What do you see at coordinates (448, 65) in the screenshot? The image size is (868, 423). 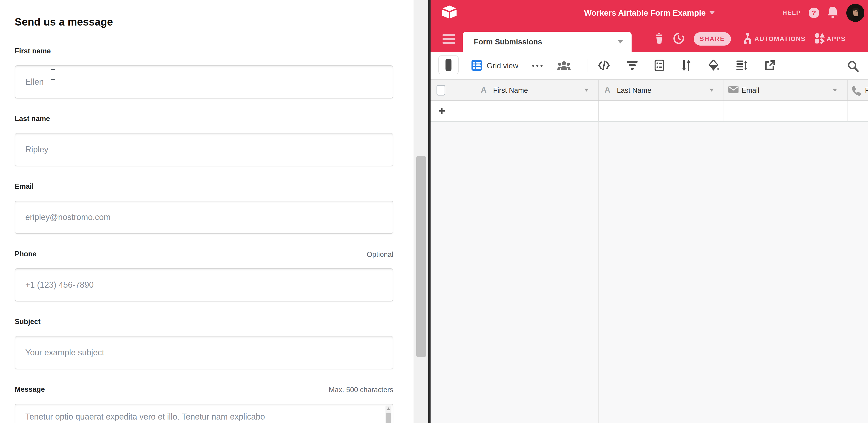 I see `sidebar-panel-icon` at bounding box center [448, 65].